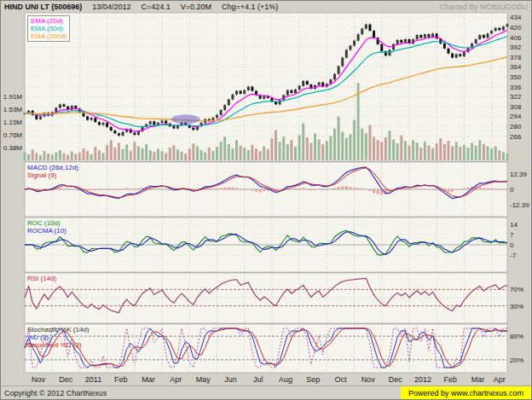 Image resolution: width=532 pixels, height=400 pixels. What do you see at coordinates (466, 392) in the screenshot?
I see `powered-by-link: Powered by www.chartnexus.com` at bounding box center [466, 392].